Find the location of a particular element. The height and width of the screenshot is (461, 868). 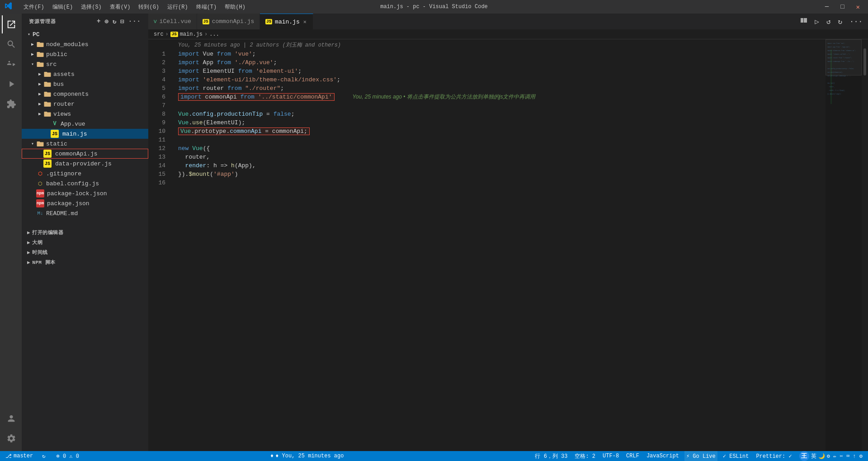

more-actions-icon: ··· is located at coordinates (135, 22).